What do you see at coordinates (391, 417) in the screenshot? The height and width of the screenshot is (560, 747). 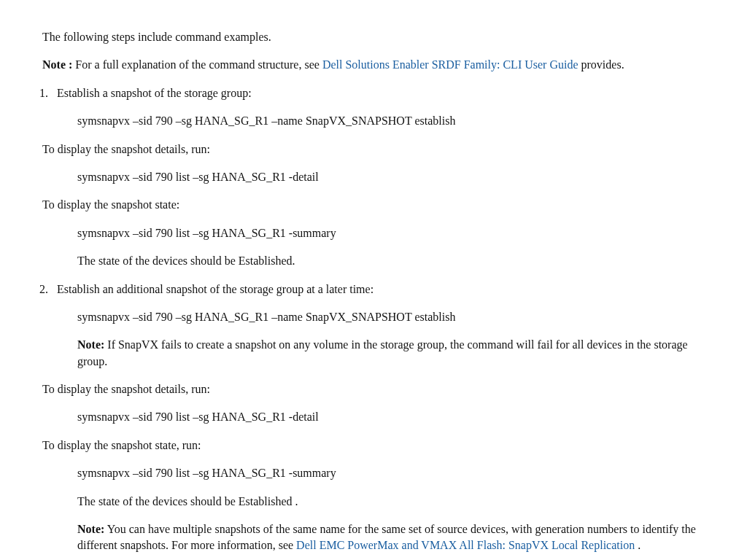 I see `command-5: symsnapvx –sid 790 list –sg HANA_SG_R1 -…` at bounding box center [391, 417].